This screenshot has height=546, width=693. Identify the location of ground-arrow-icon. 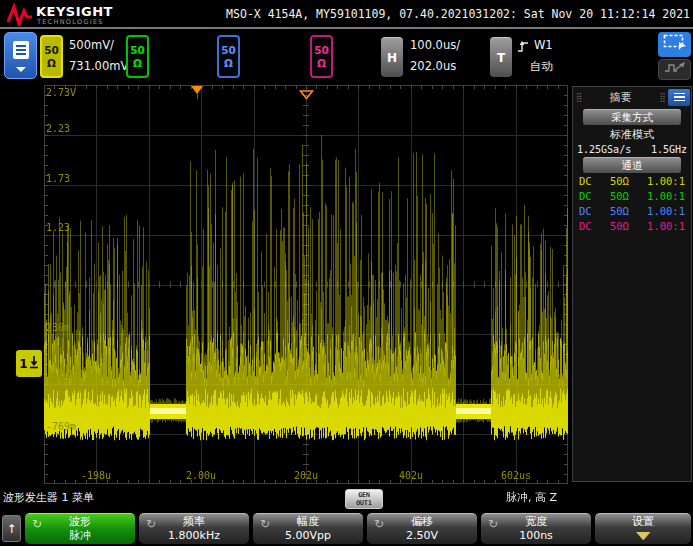
(34, 364).